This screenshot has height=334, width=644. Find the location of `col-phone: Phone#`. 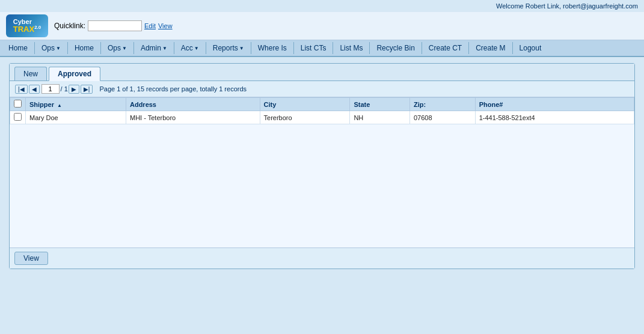

col-phone: Phone# is located at coordinates (554, 105).